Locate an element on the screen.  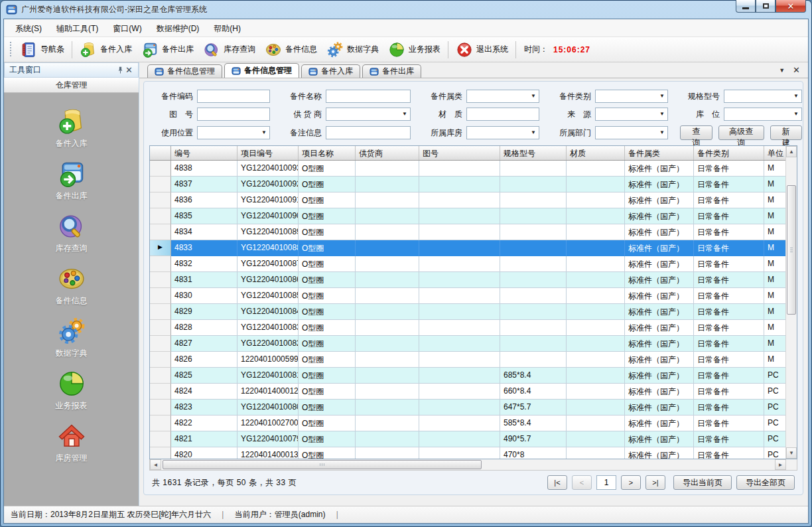
table-row: 48201220401400013O型圈470*8标准件（国产）日常备件PC is located at coordinates (468, 453).